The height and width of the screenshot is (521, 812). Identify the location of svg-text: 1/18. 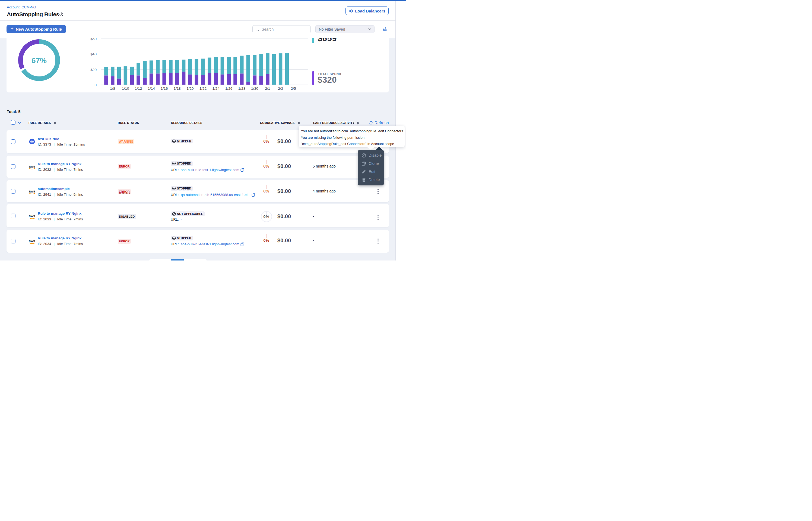
(177, 89).